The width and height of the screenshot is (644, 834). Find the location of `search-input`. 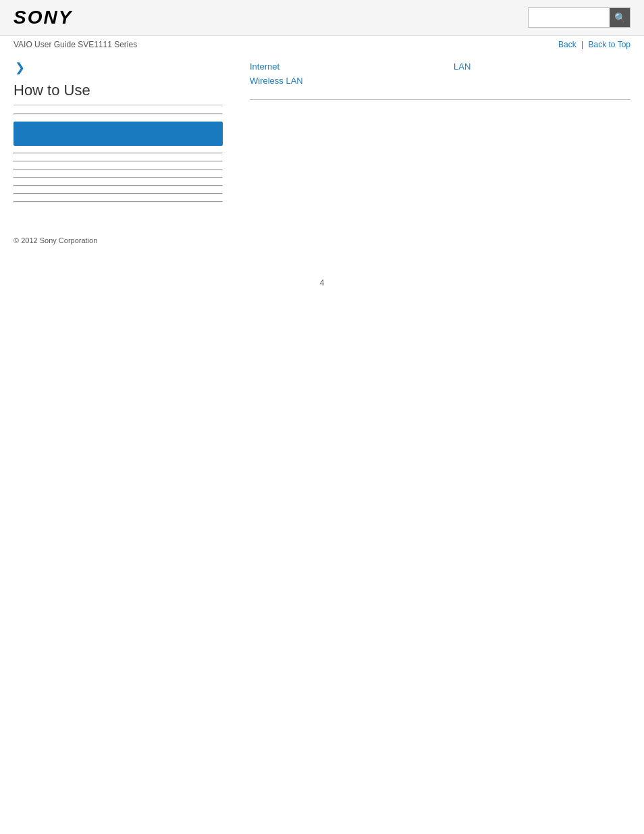

search-input is located at coordinates (569, 18).